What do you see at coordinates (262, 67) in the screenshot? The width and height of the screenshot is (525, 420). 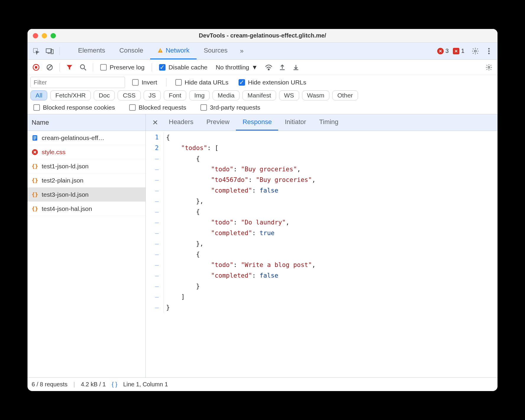 I see `network-toolbar: Preserve log ✓ Disable cache No throttli…` at bounding box center [262, 67].